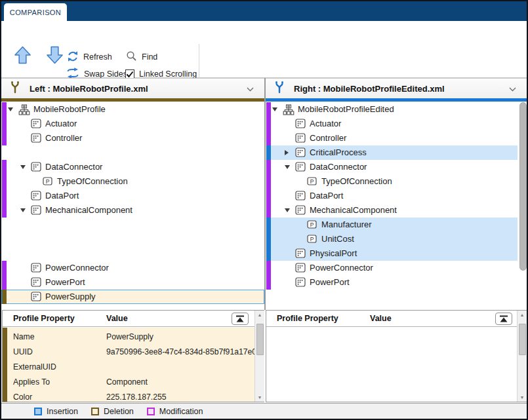 This screenshot has height=420, width=528. Describe the element at coordinates (396, 109) in the screenshot. I see `tree-item-mobilerobotprofileedited: MobileRobotProfileEdited` at that location.